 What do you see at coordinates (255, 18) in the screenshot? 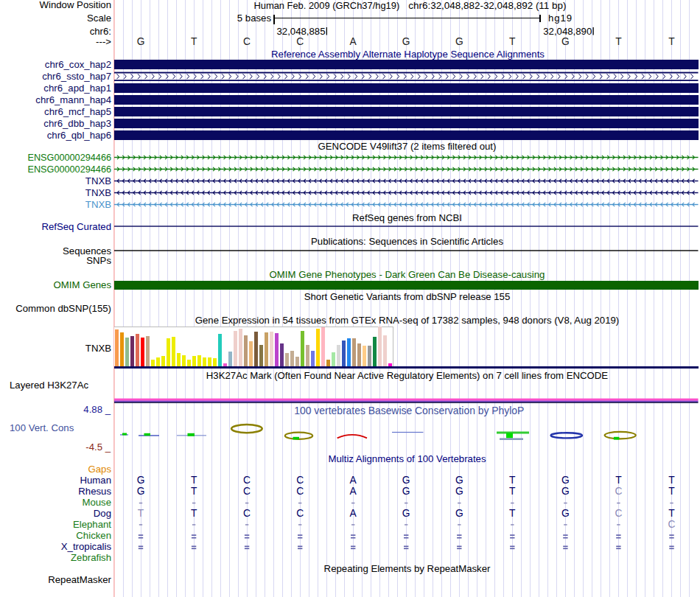
I see `svg-text: 5 bases` at bounding box center [255, 18].